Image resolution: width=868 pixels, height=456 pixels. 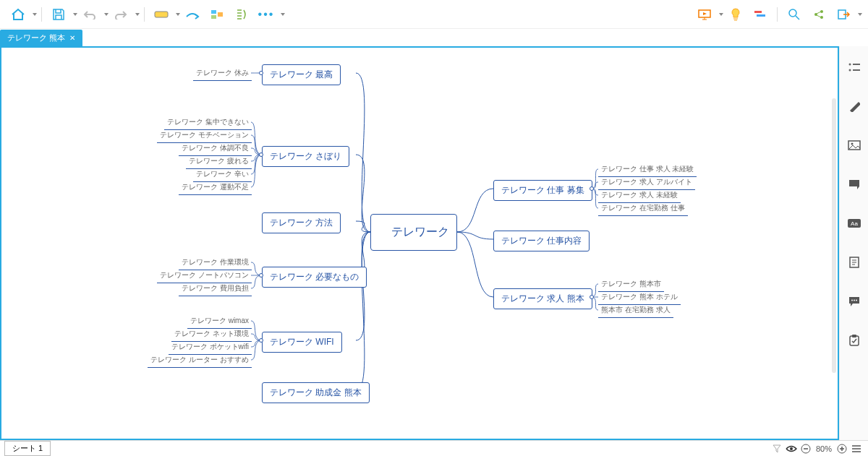 What do you see at coordinates (854, 340) in the screenshot?
I see `task-panel-button` at bounding box center [854, 340].